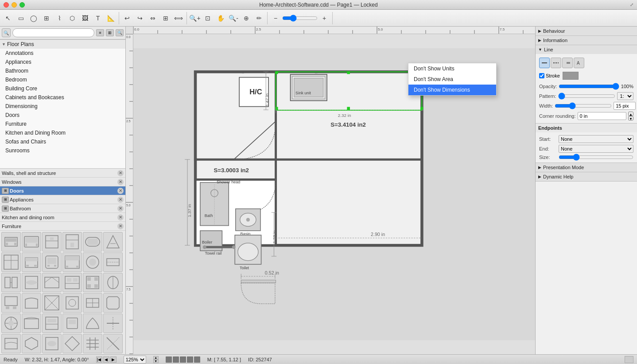 This screenshot has height=364, width=637. Describe the element at coordinates (596, 149) in the screenshot. I see `end-select: NoneArrowCircle` at that location.